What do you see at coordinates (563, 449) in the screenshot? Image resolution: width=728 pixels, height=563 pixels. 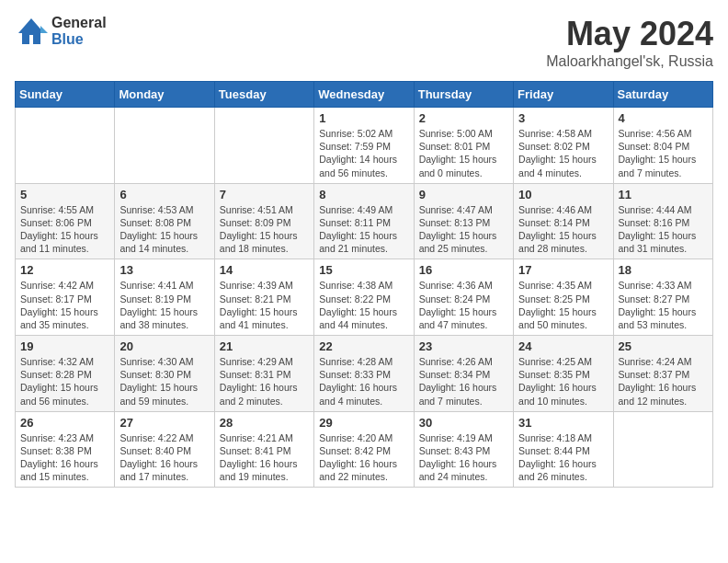 I see `day-cell: 31Sunrise: 4:18 AMSunset: 8:44 PMDayligh…` at bounding box center [563, 449].